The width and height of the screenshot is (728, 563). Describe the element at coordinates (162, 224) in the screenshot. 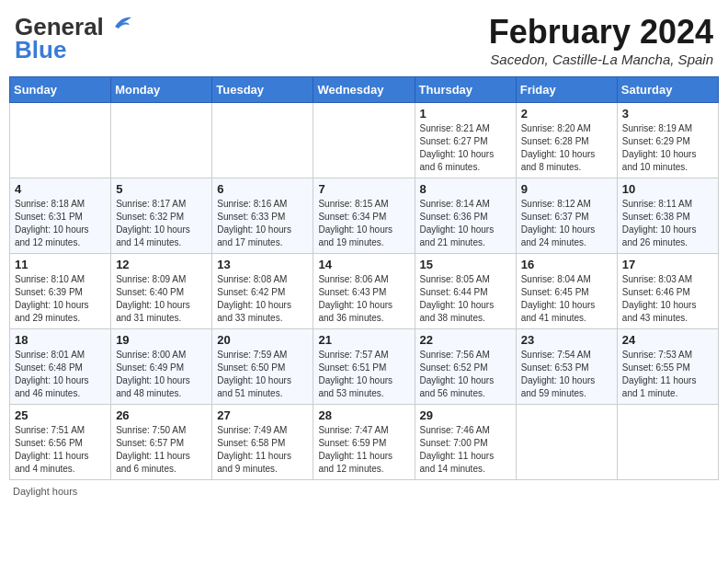

I see `day-info: Sunrise: 8:17 AM Sunset: 6:32 PM Dayligh…` at that location.